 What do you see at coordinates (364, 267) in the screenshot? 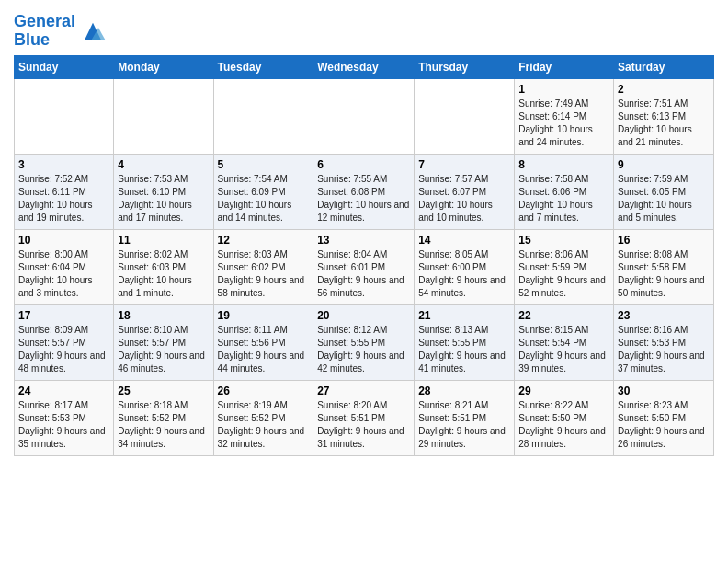
I see `calendar-week-row: 10Sunrise: 8:00 AM Sunset: 6:04 PM Dayli…` at bounding box center [364, 267].